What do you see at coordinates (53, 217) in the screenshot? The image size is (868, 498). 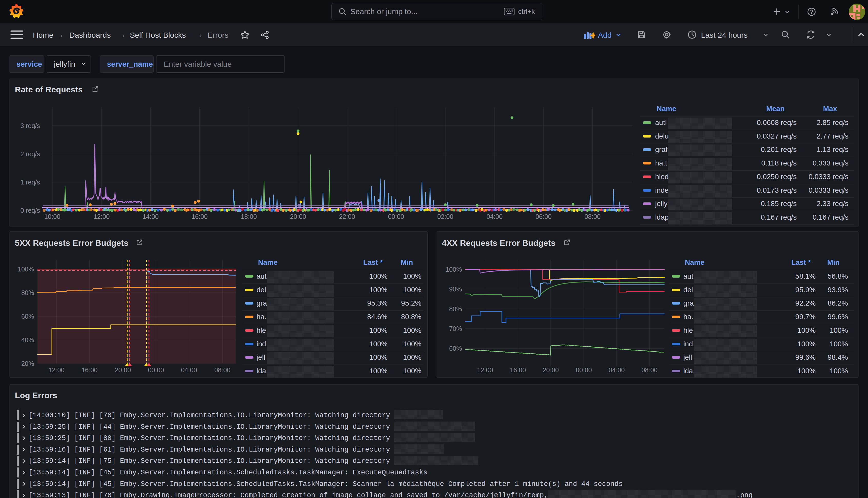 I see `svg-text: 10:00` at bounding box center [53, 217].